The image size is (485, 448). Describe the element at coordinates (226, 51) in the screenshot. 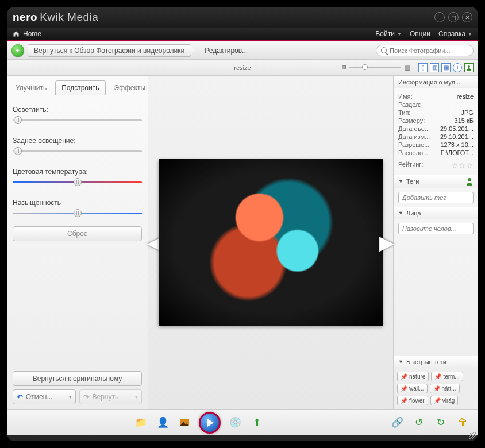

I see `breadcrumb-current: Редактиров...` at that location.